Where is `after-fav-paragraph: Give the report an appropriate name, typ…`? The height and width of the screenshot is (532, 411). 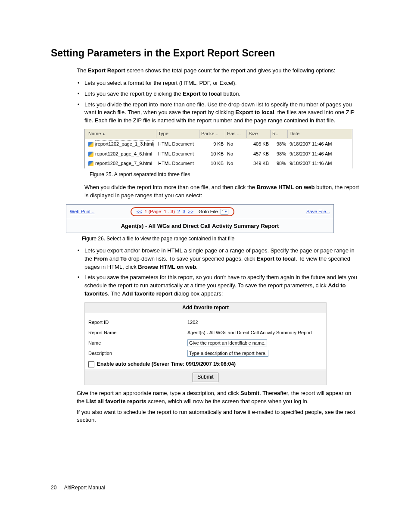
after-fav-paragraph: Give the report an appropriate name, typ… is located at coordinates (218, 398).